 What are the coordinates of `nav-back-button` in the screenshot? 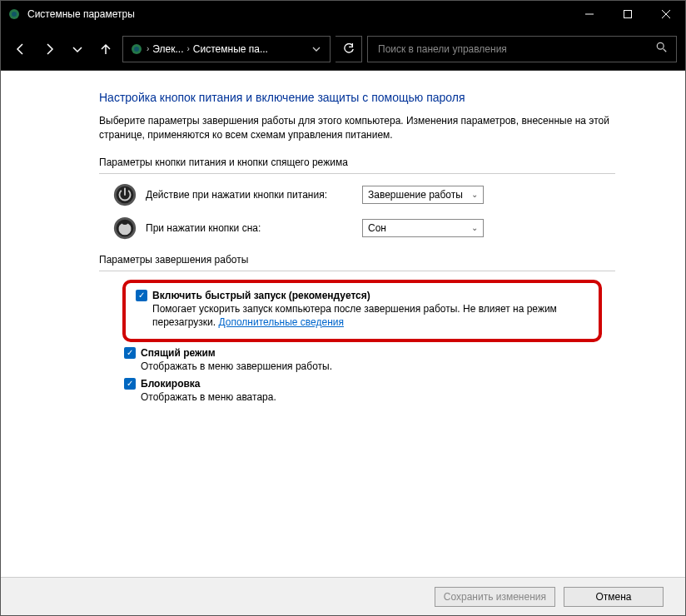 It's located at (21, 49).